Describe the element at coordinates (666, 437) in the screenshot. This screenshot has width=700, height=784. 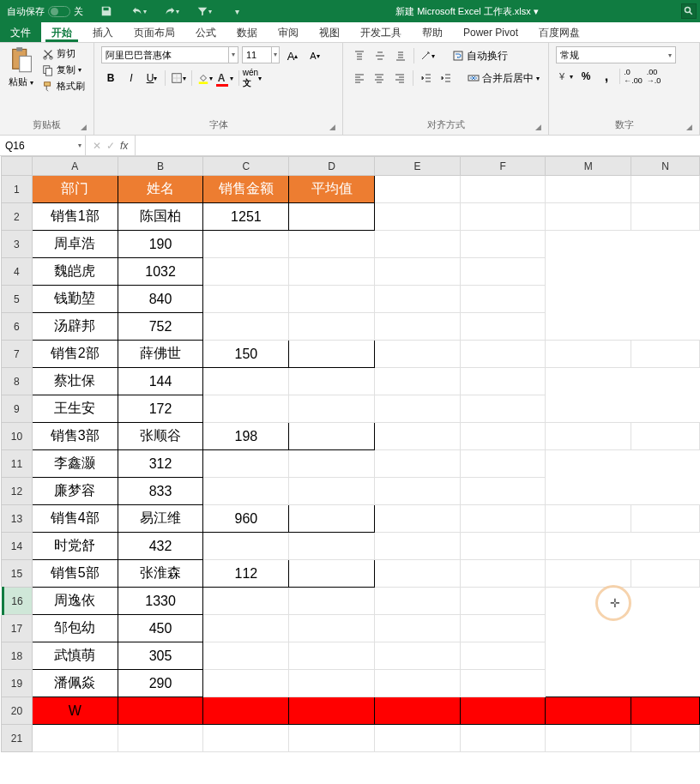
I see `cell-N10` at that location.